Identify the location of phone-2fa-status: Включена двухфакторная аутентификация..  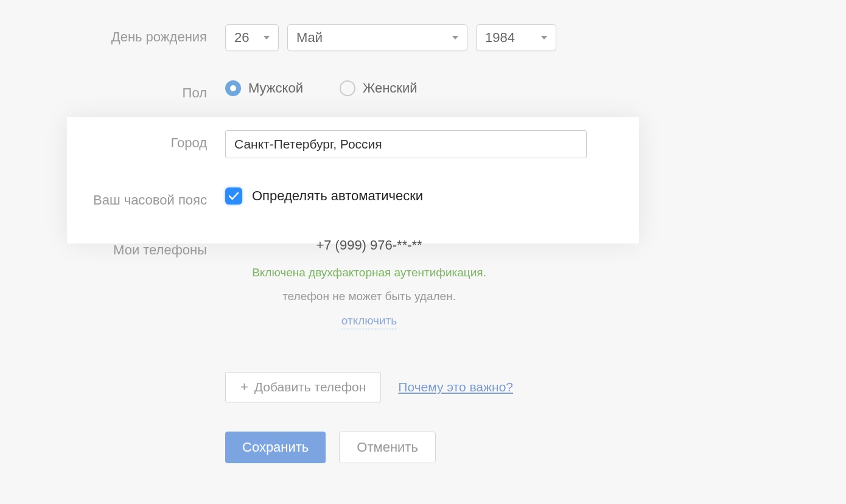
(369, 273).